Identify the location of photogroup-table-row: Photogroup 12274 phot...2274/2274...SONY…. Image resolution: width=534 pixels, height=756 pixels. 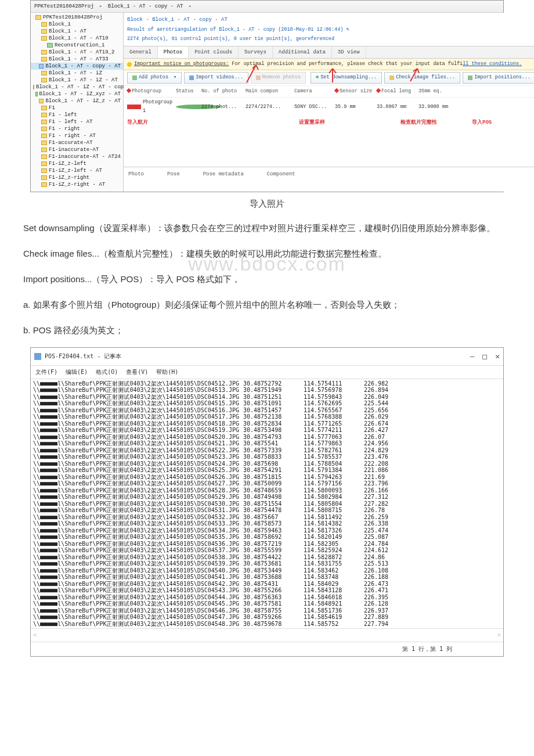
(329, 107).